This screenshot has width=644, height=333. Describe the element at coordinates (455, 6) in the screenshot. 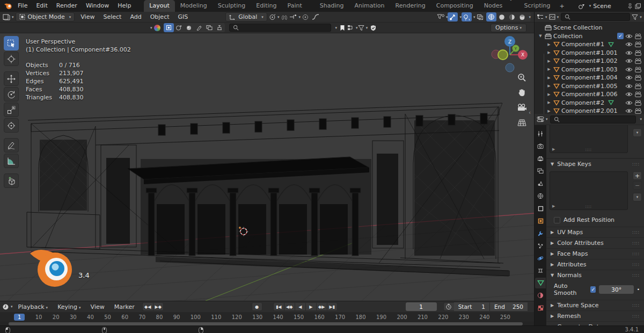

I see `tab-compositing: Compositing` at that location.